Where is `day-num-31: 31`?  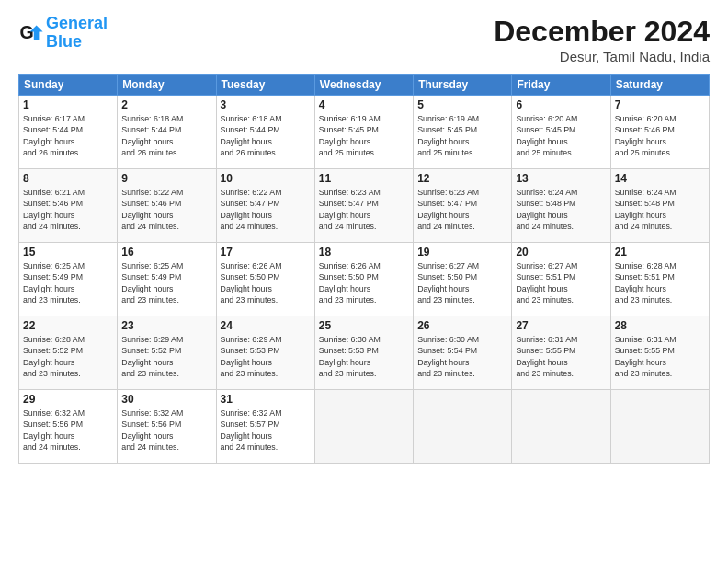
day-num-31: 31 is located at coordinates (266, 399).